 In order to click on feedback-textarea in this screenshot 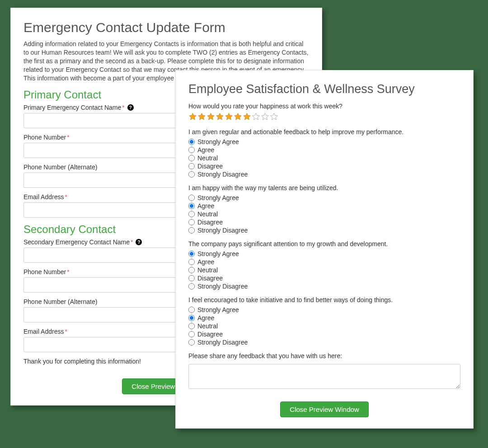, I will do `click(324, 377)`.